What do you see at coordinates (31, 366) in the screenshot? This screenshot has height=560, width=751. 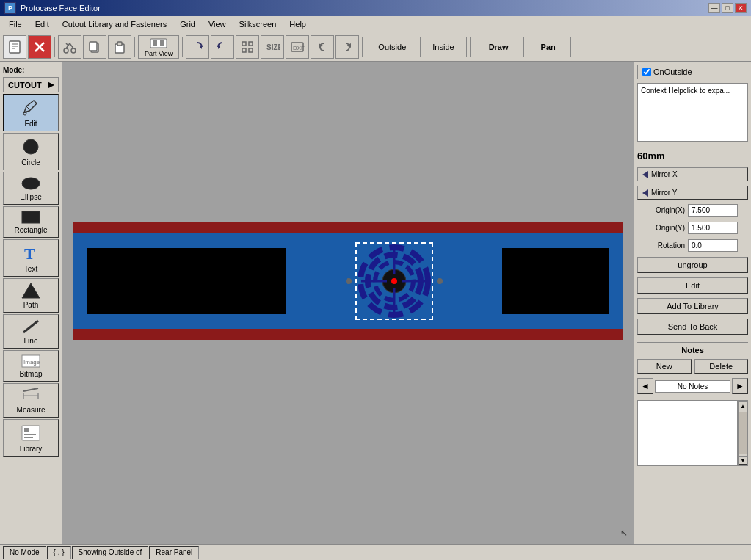 I see `tool-bitmap: Image Bitmap` at bounding box center [31, 366].